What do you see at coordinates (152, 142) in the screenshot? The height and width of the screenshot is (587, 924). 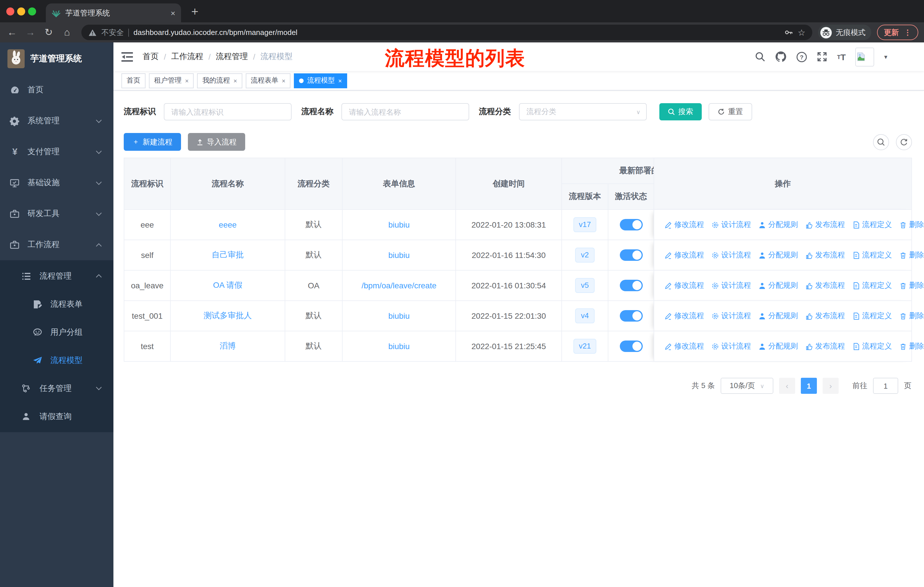 I see `create-process-button: ＋ 新建流程` at bounding box center [152, 142].